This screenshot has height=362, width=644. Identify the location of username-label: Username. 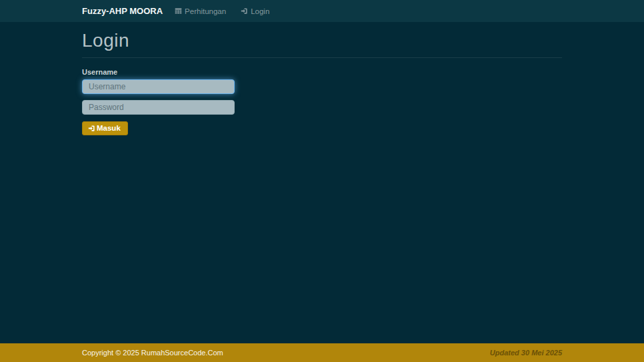
(322, 72).